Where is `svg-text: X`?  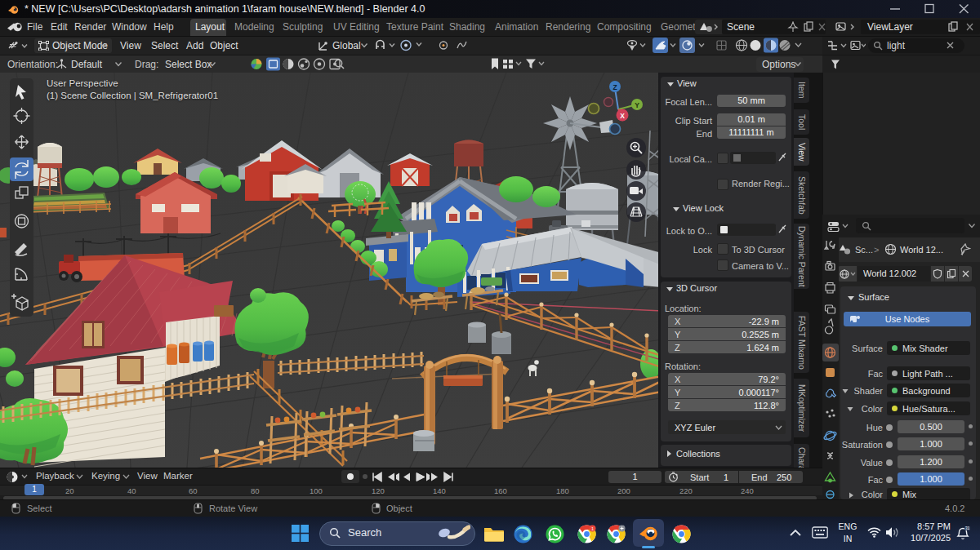
svg-text: X is located at coordinates (622, 116).